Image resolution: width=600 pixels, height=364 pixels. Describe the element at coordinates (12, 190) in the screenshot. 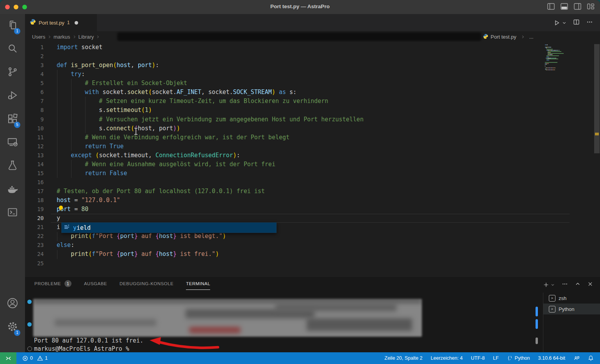

I see `sidebar-item-docker` at that location.